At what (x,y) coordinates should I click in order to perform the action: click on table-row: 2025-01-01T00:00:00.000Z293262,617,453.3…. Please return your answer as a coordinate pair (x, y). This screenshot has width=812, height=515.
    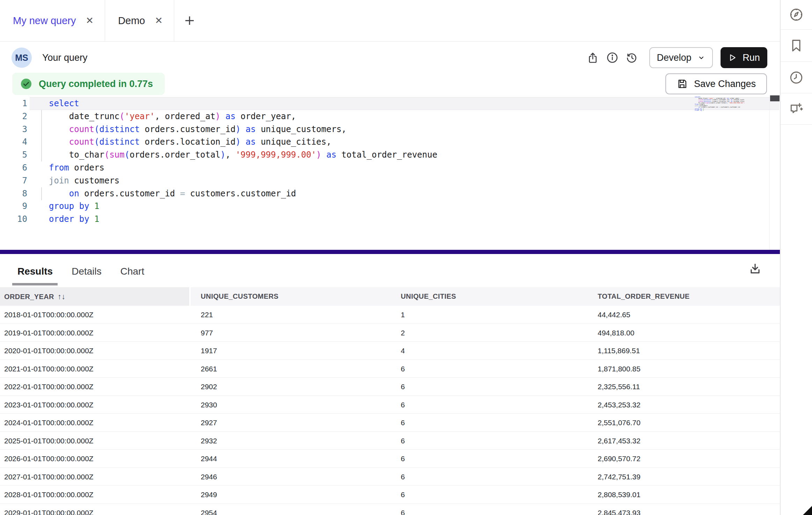
    Looking at the image, I should click on (390, 441).